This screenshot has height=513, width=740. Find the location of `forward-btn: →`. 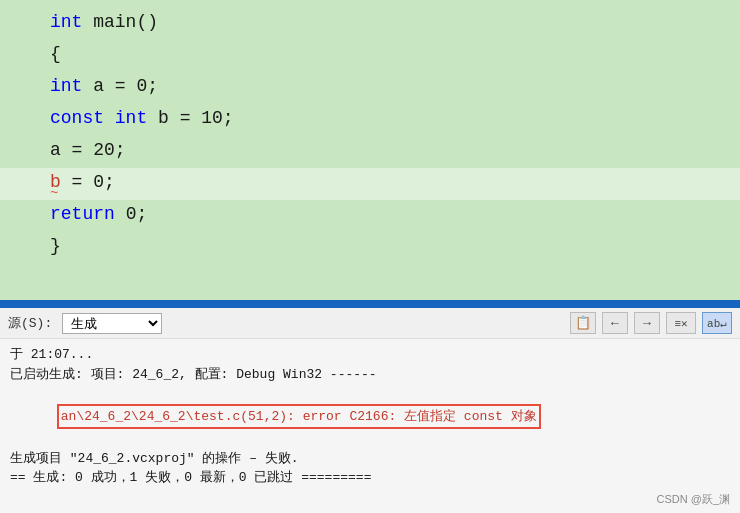

forward-btn: → is located at coordinates (647, 323).